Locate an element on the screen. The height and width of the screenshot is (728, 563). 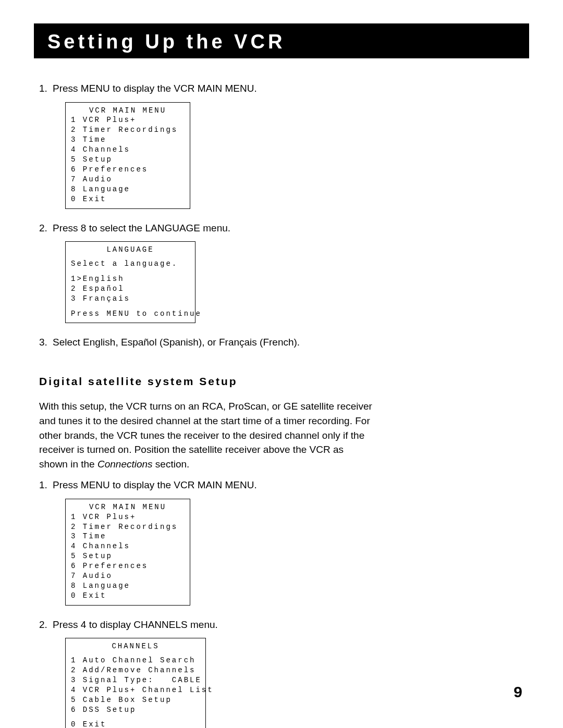
step-text: Press 8 to select the LANGUAGE menu. is located at coordinates (142, 228).